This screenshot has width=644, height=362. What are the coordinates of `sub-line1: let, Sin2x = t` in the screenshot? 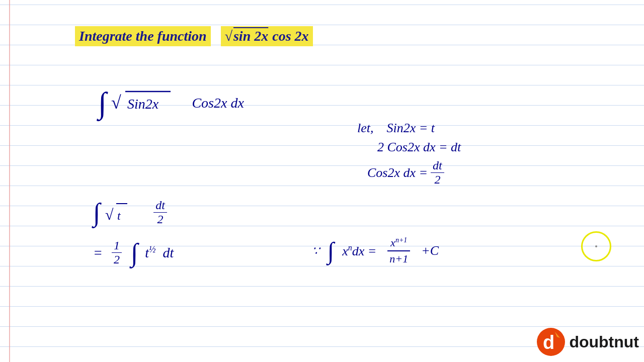 It's located at (409, 128).